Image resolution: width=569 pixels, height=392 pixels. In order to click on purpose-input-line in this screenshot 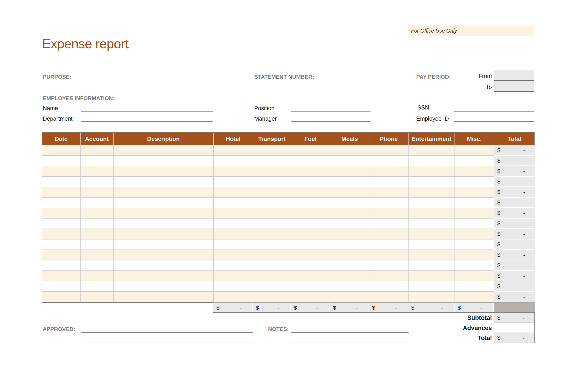, I will do `click(147, 80)`.